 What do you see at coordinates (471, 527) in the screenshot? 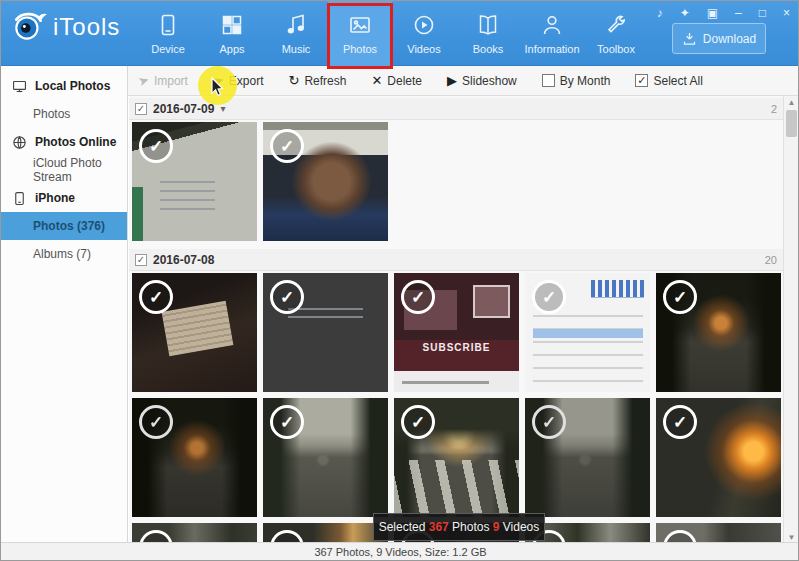
I see `toast-text: Photos` at bounding box center [471, 527].